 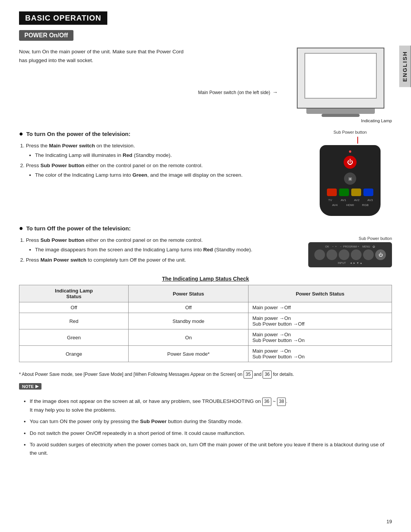 What do you see at coordinates (211, 406) in the screenshot?
I see `note-item-1: If the image does not appear on the scre…` at bounding box center [211, 406].